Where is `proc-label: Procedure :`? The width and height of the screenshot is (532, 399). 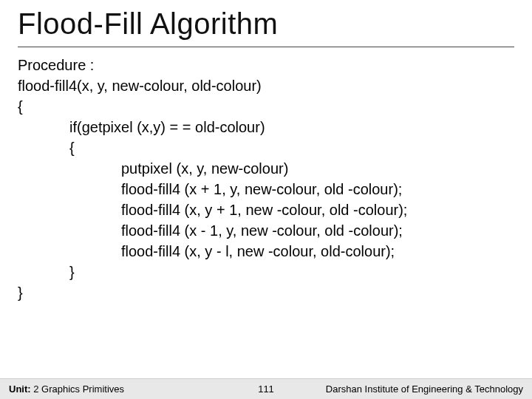
proc-label: Procedure : is located at coordinates (266, 65).